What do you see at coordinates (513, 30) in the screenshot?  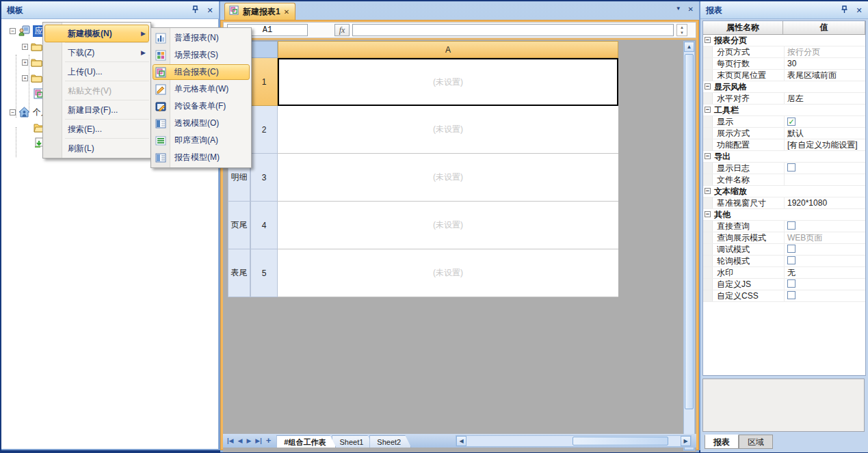 I see `formula-input` at bounding box center [513, 30].